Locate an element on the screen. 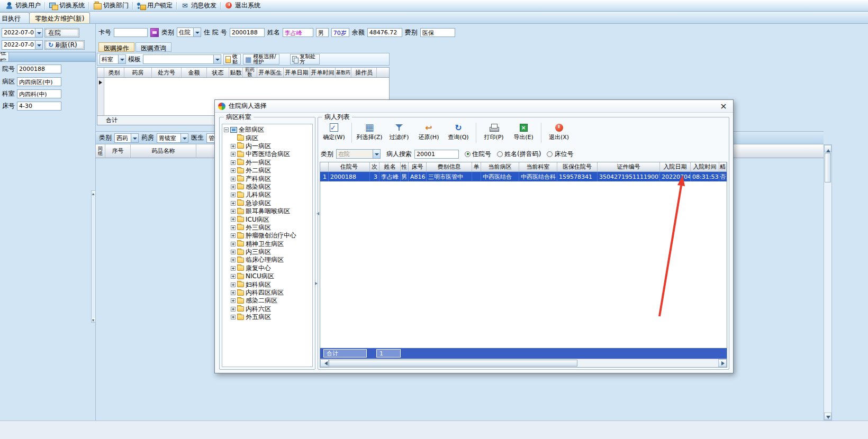  scroll-left-icon is located at coordinates (324, 363).